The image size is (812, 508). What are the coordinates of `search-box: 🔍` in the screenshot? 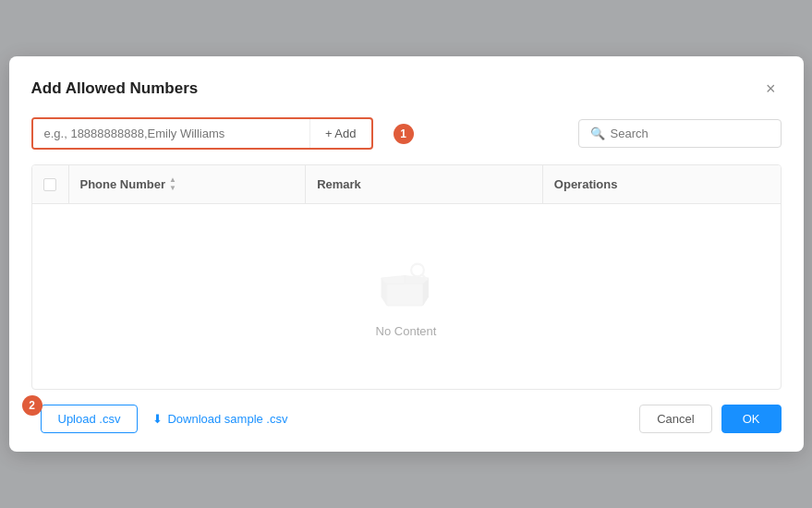 It's located at (680, 133).